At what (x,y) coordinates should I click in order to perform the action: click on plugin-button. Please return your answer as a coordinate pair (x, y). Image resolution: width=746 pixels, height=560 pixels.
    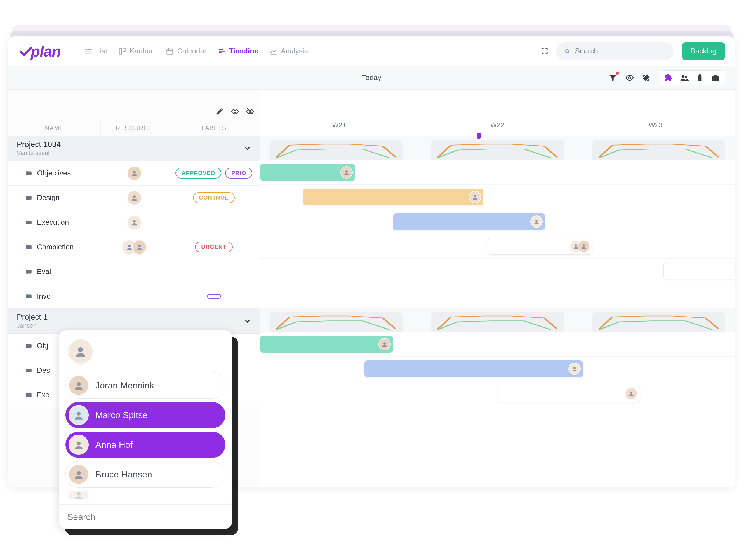
    Looking at the image, I should click on (668, 78).